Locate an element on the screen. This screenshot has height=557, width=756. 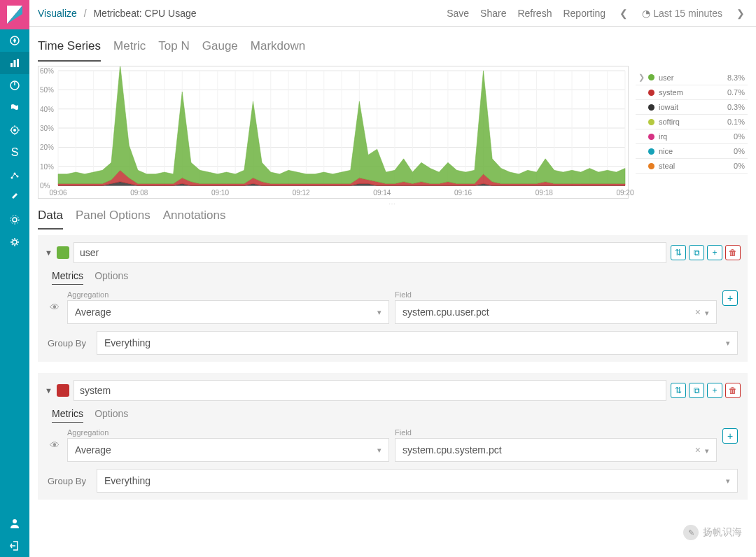
nav-devtools-icon is located at coordinates (15, 197).